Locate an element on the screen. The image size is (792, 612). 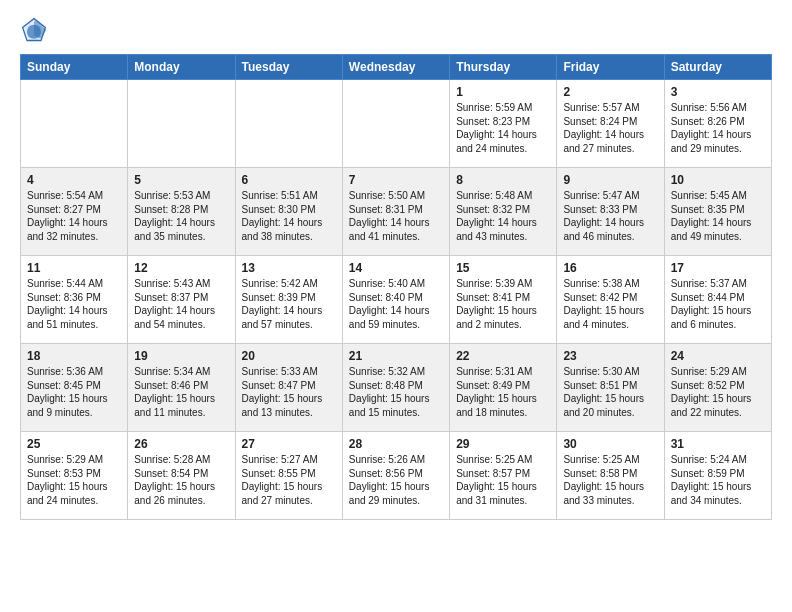
weekday-tuesday: Tuesday is located at coordinates (288, 68).